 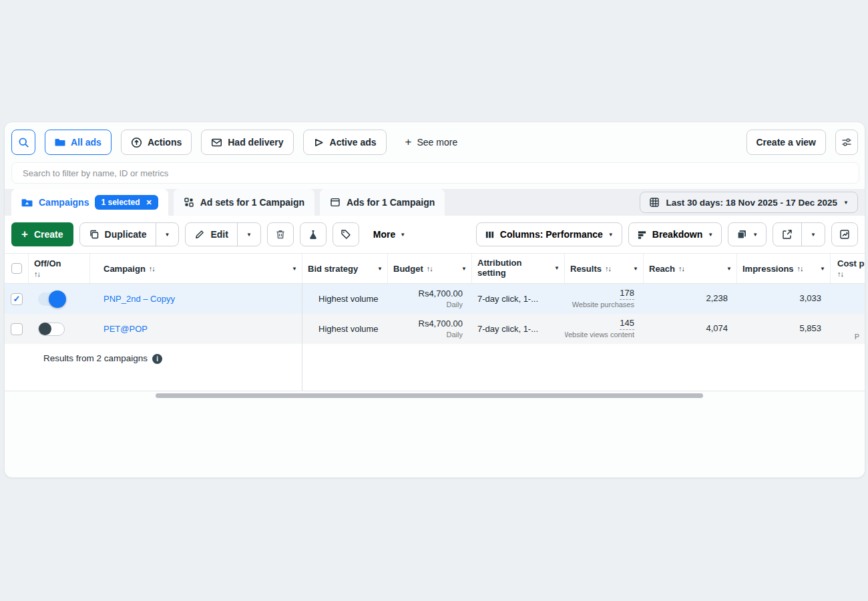 What do you see at coordinates (848, 329) in the screenshot?
I see `row-cost-cell: P` at bounding box center [848, 329].